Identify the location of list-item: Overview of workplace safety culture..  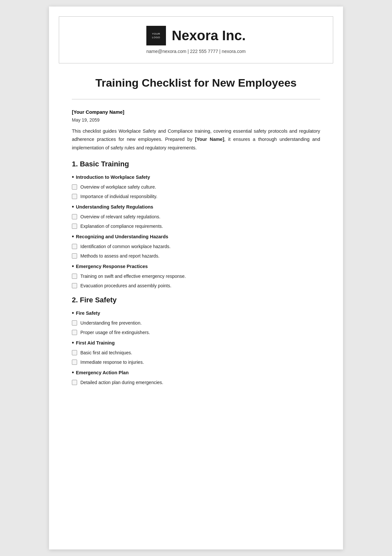
(196, 187).